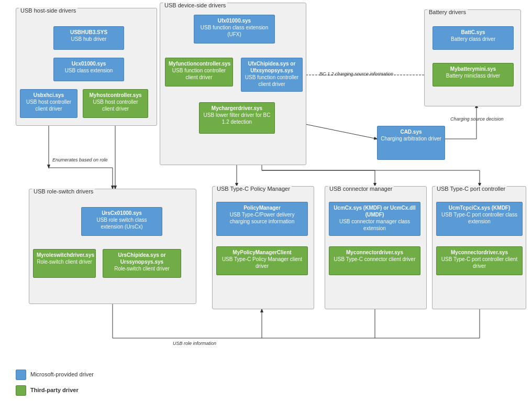 The image size is (532, 401). I want to click on box-mychargerdriver: Mychargerdriver.sys USB lower filter dri…, so click(237, 118).